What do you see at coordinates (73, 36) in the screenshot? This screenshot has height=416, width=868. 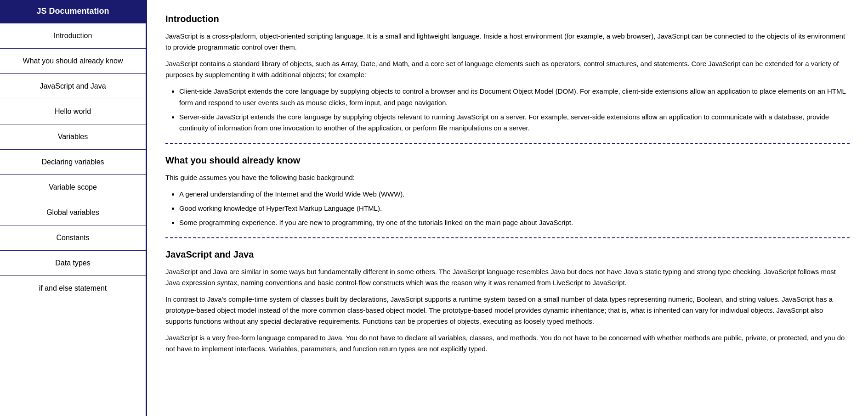 I see `sidebar-item-0: Introduction` at bounding box center [73, 36].